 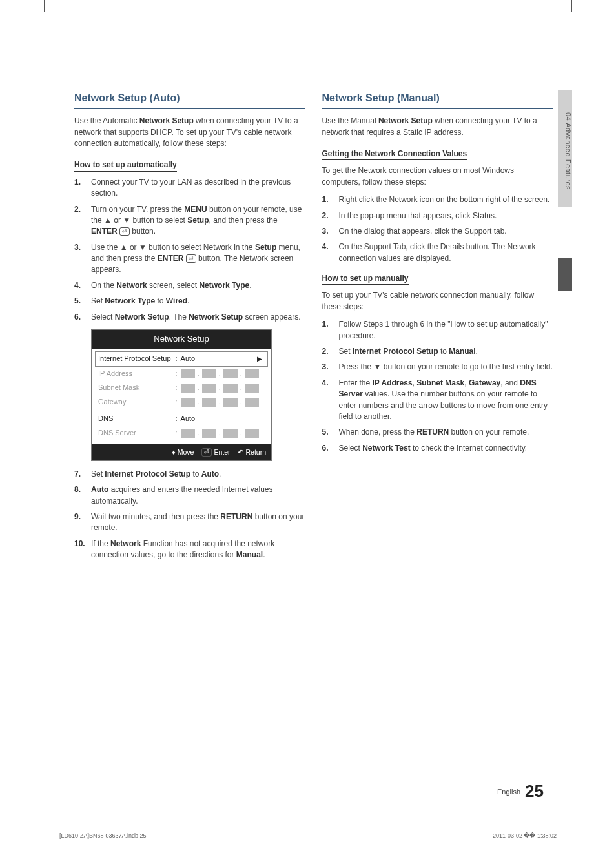 I want to click on text: If the, so click(x=101, y=544).